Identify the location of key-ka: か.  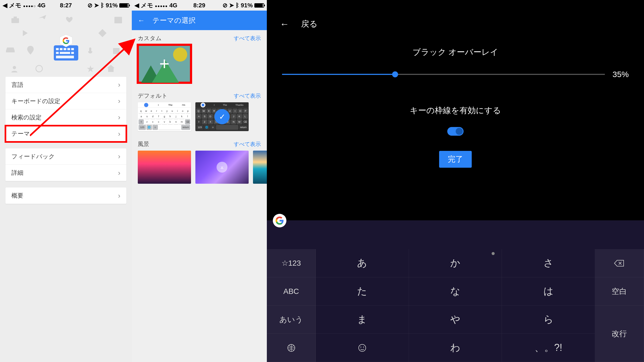
(455, 263).